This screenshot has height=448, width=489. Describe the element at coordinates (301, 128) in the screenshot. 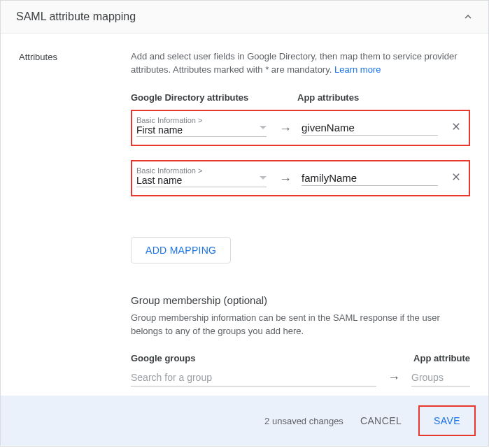

I see `mapping-row: Basic Information > First name →` at that location.